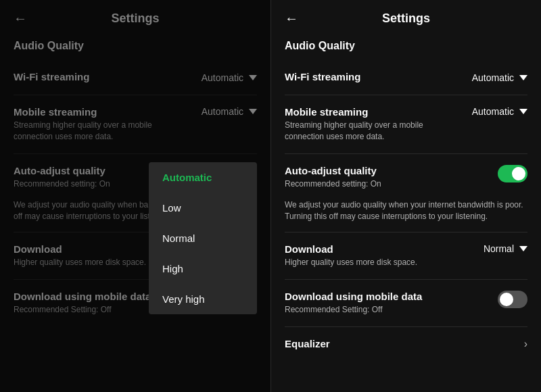 This screenshot has width=541, height=392. Describe the element at coordinates (203, 177) in the screenshot. I see `option-automatic: Automatic` at that location.